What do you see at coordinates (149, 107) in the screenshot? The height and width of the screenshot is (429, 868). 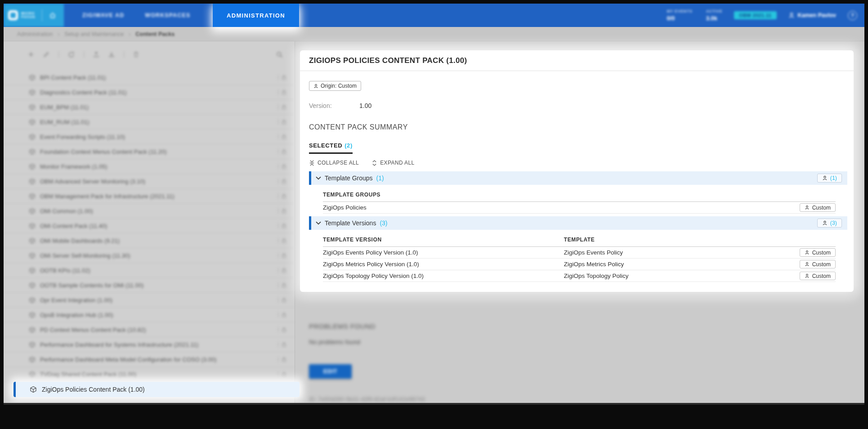 I see `content-pack-list-item: EUM_BPM (11.01)` at bounding box center [149, 107].